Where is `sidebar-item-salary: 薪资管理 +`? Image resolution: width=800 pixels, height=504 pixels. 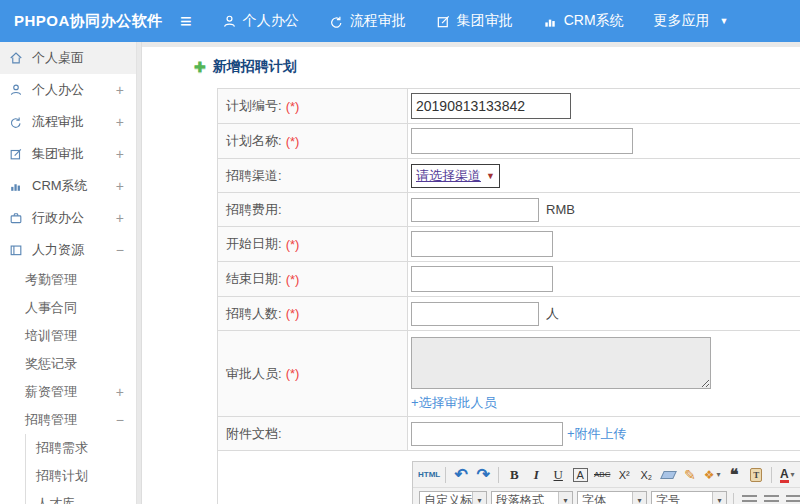 sidebar-item-salary: 薪资管理 + is located at coordinates (68, 392).